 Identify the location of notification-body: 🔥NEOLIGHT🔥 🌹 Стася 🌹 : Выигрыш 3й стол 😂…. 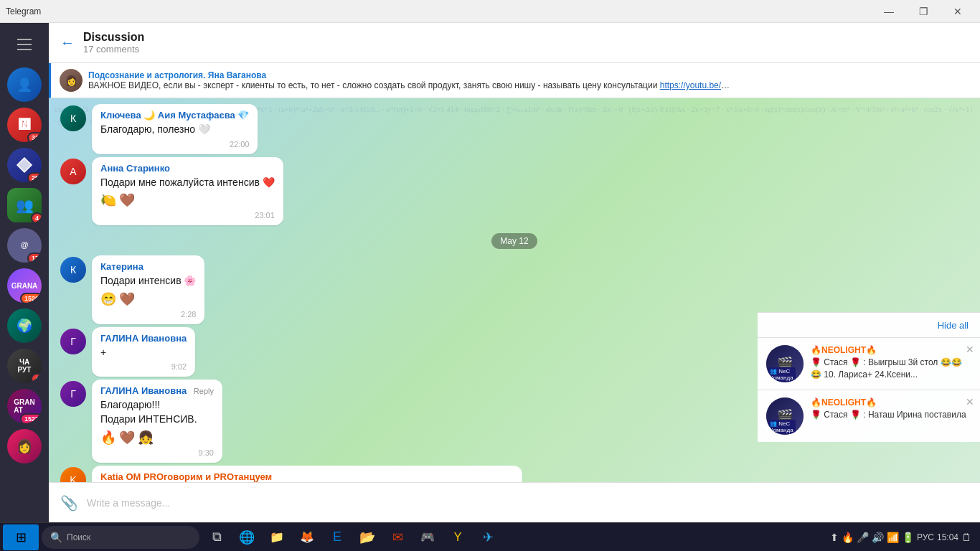
(891, 363).